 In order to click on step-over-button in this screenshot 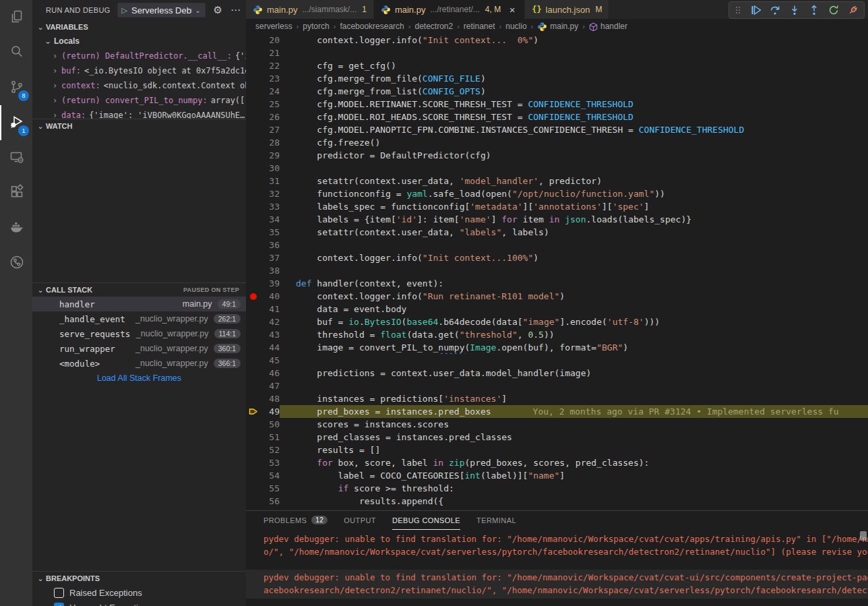, I will do `click(775, 10)`.